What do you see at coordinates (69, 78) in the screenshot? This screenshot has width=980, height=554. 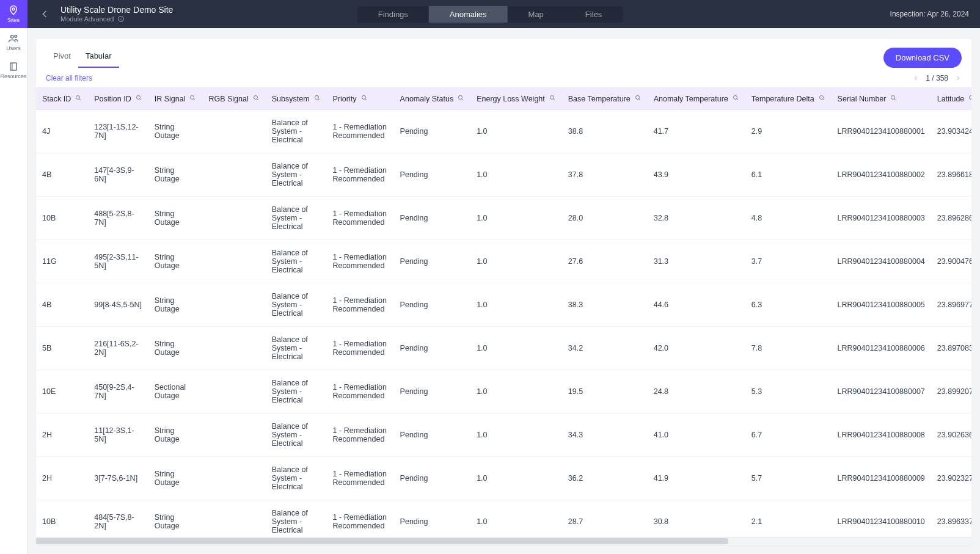 I see `clear-all-filters-link: Clear all filters` at bounding box center [69, 78].